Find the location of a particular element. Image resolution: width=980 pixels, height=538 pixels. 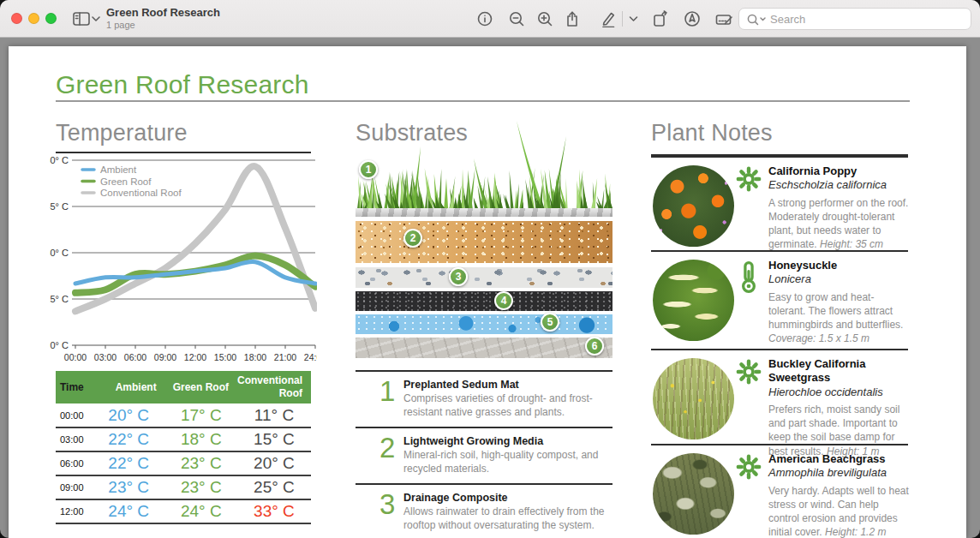

layer-badge-3: 3 is located at coordinates (458, 277).